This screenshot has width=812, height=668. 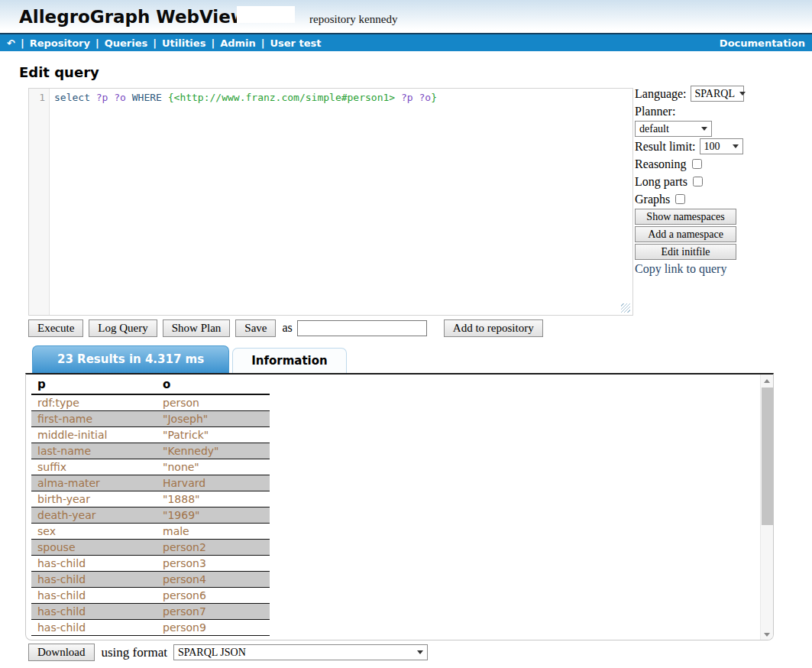 What do you see at coordinates (362, 329) in the screenshot?
I see `save-name-input` at bounding box center [362, 329].